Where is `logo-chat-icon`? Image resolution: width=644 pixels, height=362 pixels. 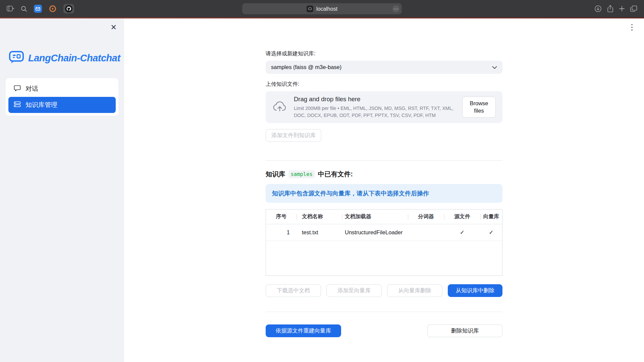 logo-chat-icon is located at coordinates (16, 58).